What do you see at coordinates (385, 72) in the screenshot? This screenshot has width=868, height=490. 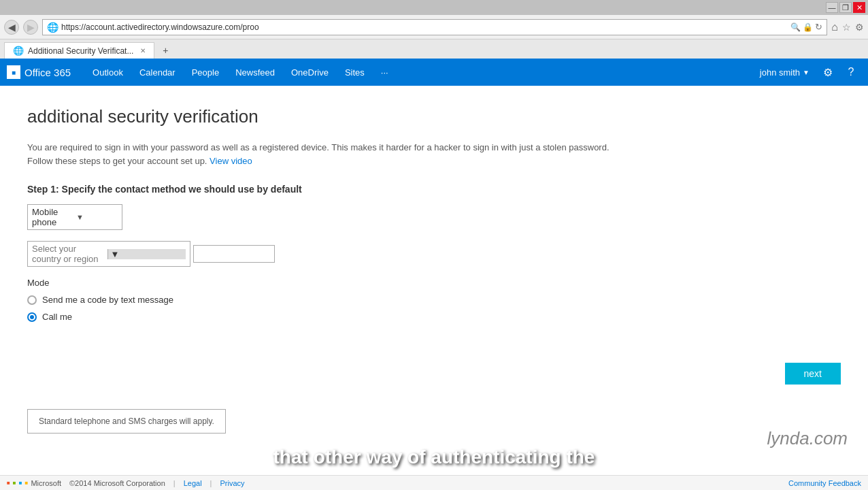 I see `nav-more: ···` at bounding box center [385, 72].